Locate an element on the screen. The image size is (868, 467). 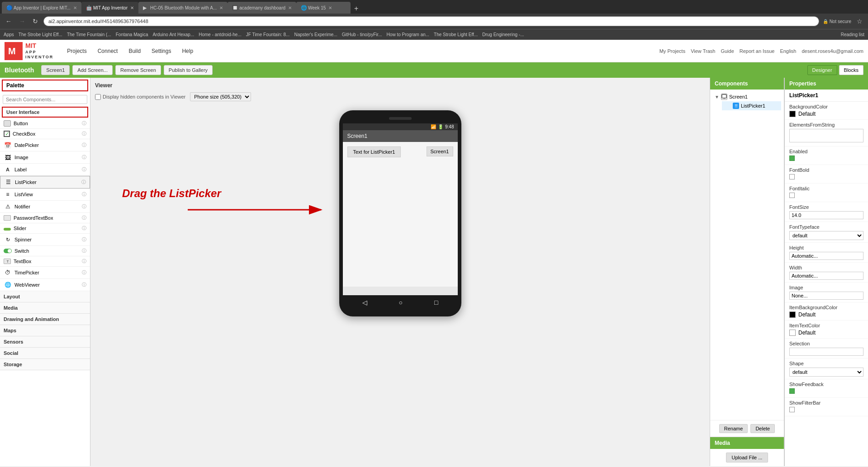
palette-item-notifier: ⚠ Notifier ⓘ is located at coordinates (45, 207).